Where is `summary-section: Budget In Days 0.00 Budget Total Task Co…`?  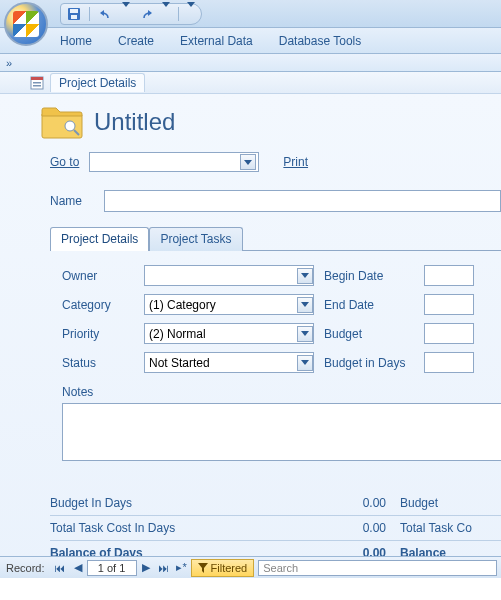
summary-section: Budget In Days 0.00 Budget Total Task Co… is located at coordinates (276, 528).